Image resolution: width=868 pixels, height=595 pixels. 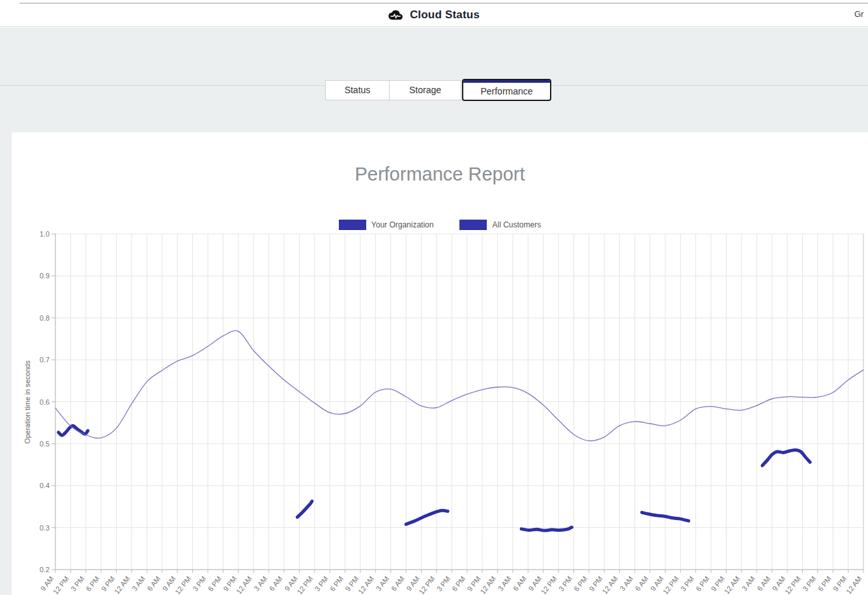 What do you see at coordinates (440, 160) in the screenshot?
I see `chart-title: Performance Report` at bounding box center [440, 160].